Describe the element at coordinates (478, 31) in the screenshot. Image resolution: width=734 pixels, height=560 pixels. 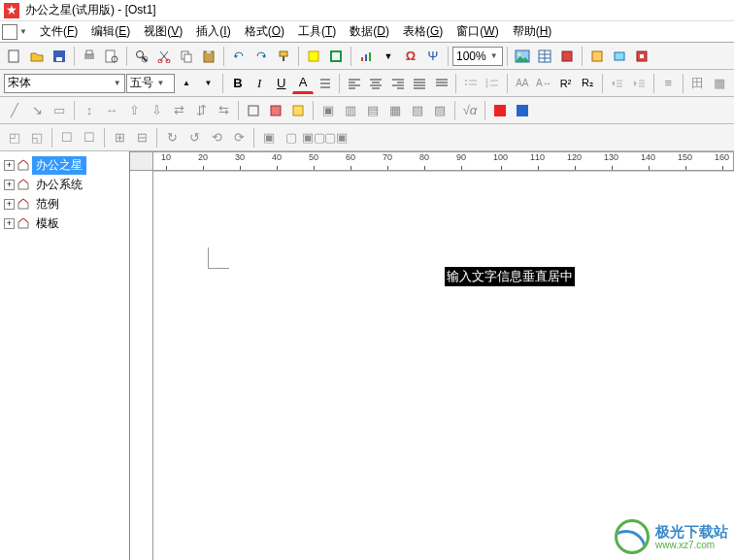
I see `menu-w: 窗口(W)` at that location.